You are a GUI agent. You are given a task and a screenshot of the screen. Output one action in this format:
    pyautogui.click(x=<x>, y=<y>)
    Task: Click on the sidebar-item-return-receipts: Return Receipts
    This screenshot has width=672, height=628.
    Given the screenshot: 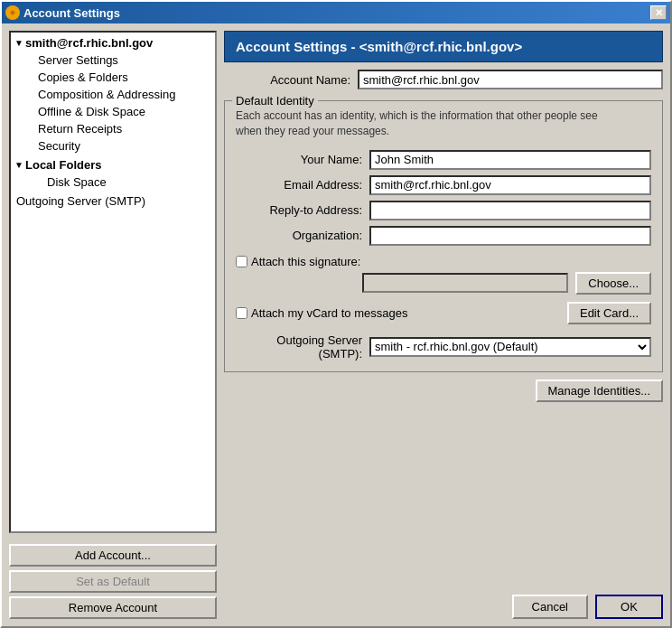 What is the action you would take?
    pyautogui.click(x=113, y=128)
    